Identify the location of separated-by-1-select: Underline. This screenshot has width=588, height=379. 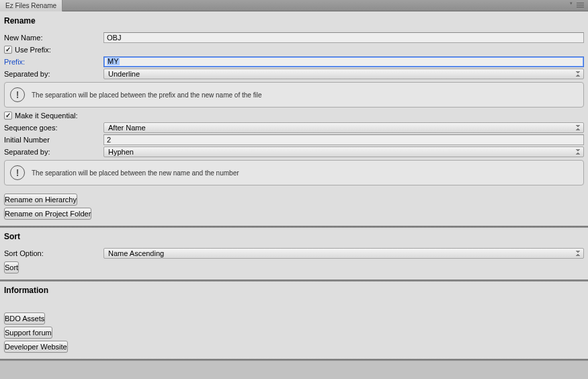
(344, 74).